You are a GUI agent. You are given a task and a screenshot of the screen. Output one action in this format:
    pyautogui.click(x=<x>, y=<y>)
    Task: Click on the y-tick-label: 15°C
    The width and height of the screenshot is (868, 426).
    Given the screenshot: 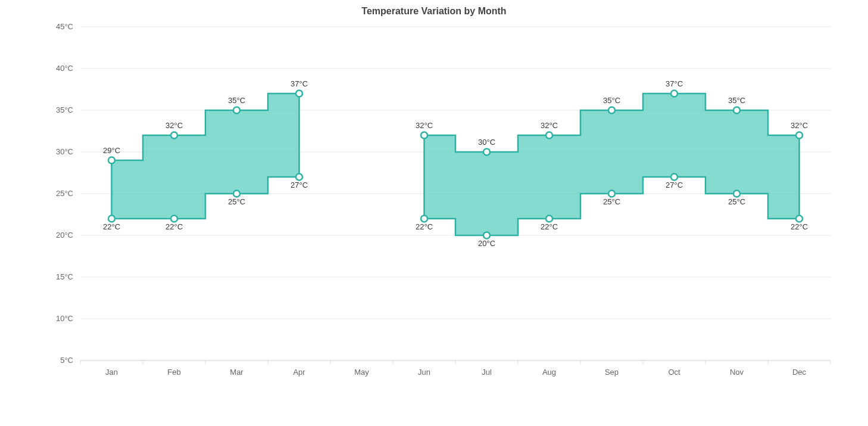 What is the action you would take?
    pyautogui.click(x=64, y=276)
    